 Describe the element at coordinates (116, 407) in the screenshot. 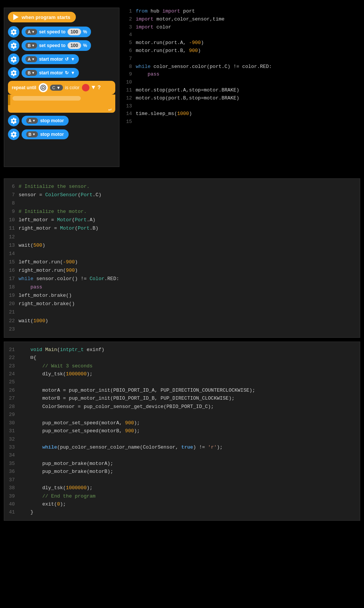

I see `s3-text-28: ColorSensor = pup_color_sensor_get_devic…` at that location.